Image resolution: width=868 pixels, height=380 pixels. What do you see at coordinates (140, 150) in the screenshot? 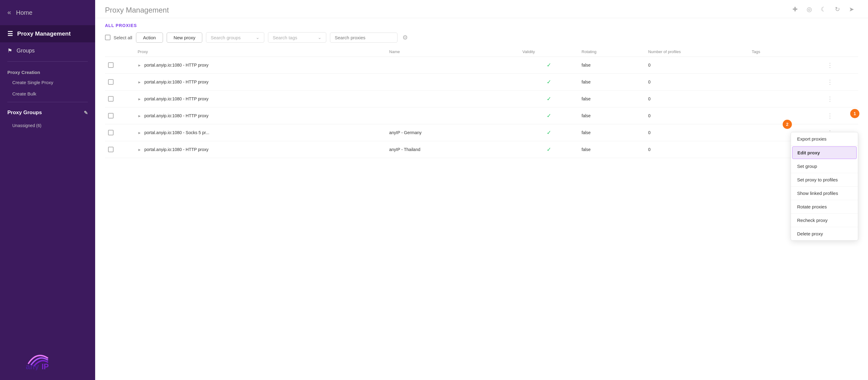
I see `row-expand-icon-5: ►` at bounding box center [140, 150].